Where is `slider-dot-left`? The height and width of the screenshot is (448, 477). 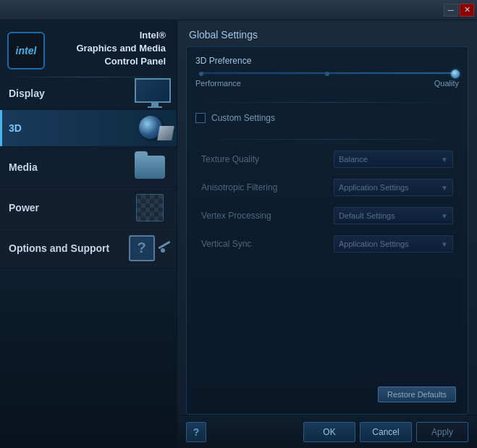
slider-dot-left is located at coordinates (201, 74).